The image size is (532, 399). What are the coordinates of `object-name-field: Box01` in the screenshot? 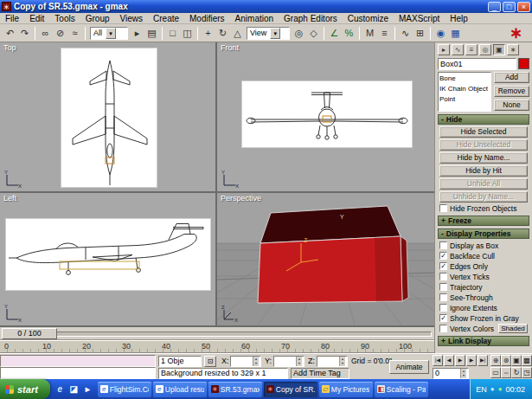 It's located at (478, 64).